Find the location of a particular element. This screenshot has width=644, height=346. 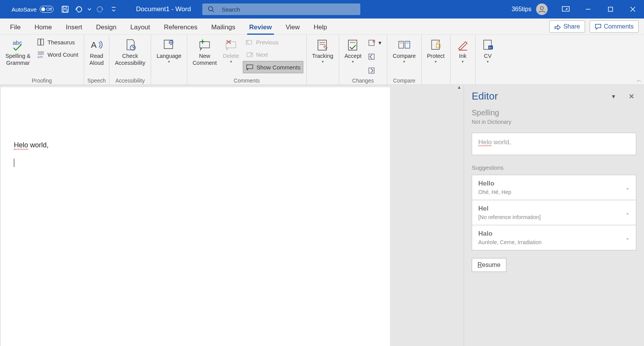

tab-references: References is located at coordinates (180, 27).